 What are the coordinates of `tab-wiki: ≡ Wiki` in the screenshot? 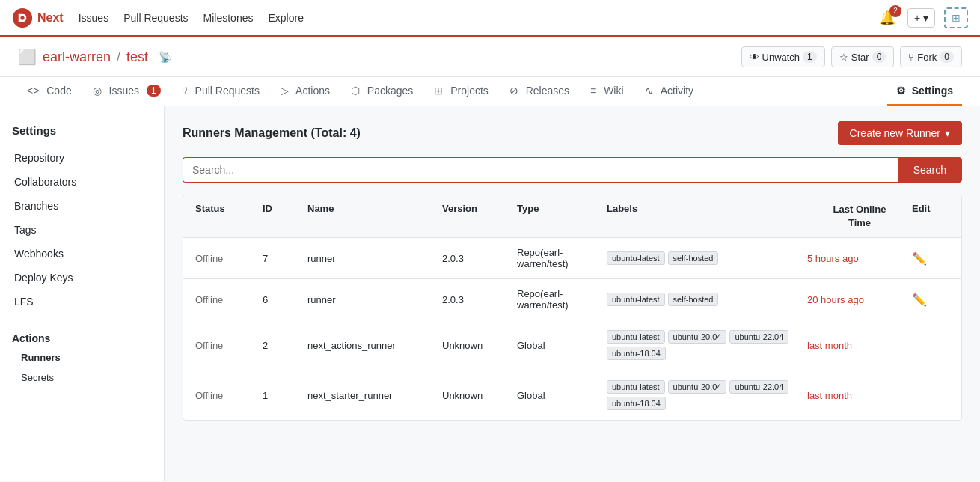 It's located at (607, 91).